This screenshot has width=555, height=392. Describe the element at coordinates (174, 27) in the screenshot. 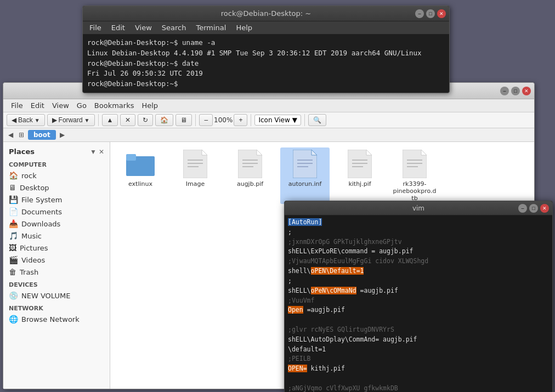

I see `terminal-menu-search: Search` at that location.